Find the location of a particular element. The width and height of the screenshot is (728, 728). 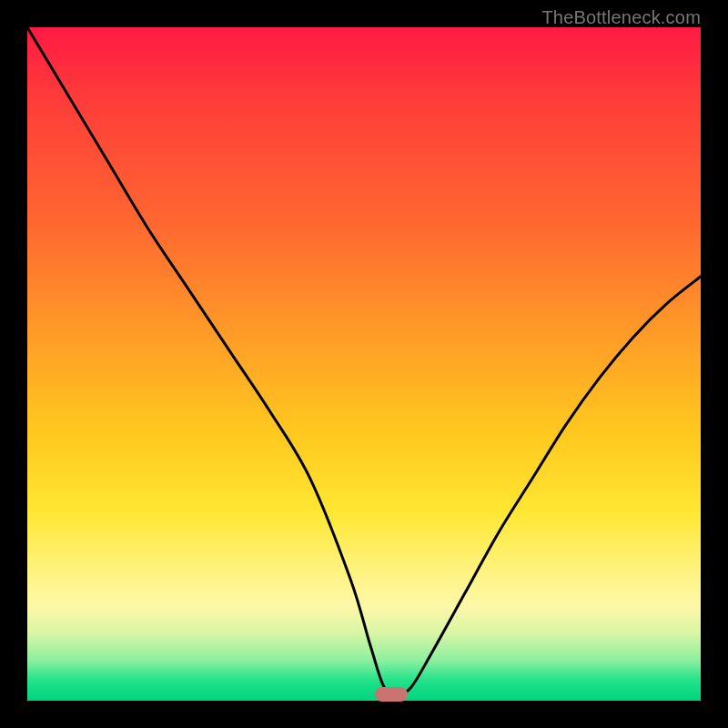

watermark-text: TheBottleneck.com is located at coordinates (621, 18).